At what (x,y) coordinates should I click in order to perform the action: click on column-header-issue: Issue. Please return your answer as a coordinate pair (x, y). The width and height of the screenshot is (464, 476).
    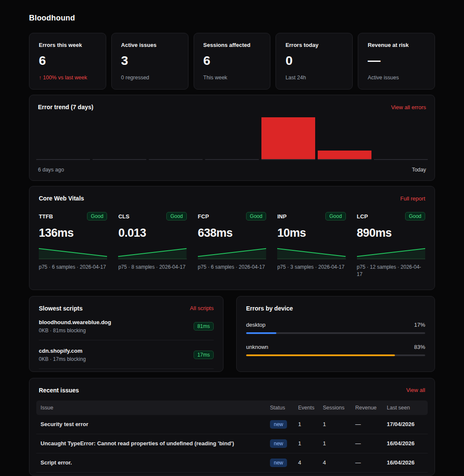
    Looking at the image, I should click on (151, 408).